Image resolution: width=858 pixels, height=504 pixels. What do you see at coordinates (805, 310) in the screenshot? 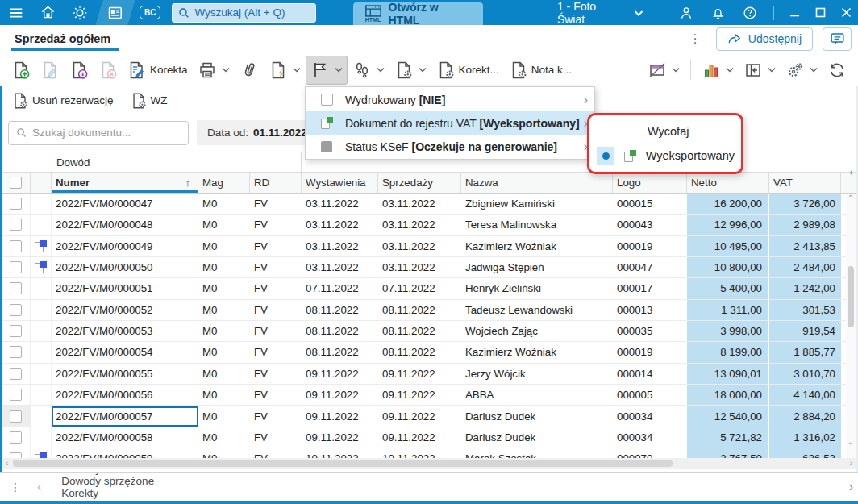
I see `cell-vat: 301,53` at bounding box center [805, 310].